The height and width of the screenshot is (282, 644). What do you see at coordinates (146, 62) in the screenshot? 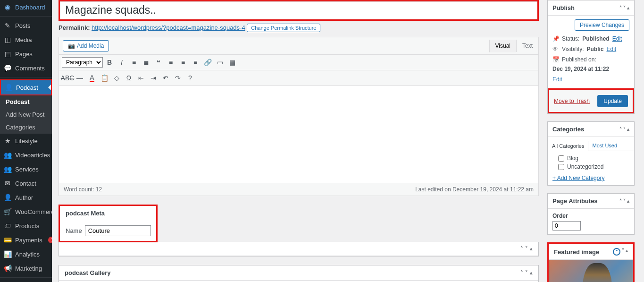
I see `number-list-button: ≣` at bounding box center [146, 62].